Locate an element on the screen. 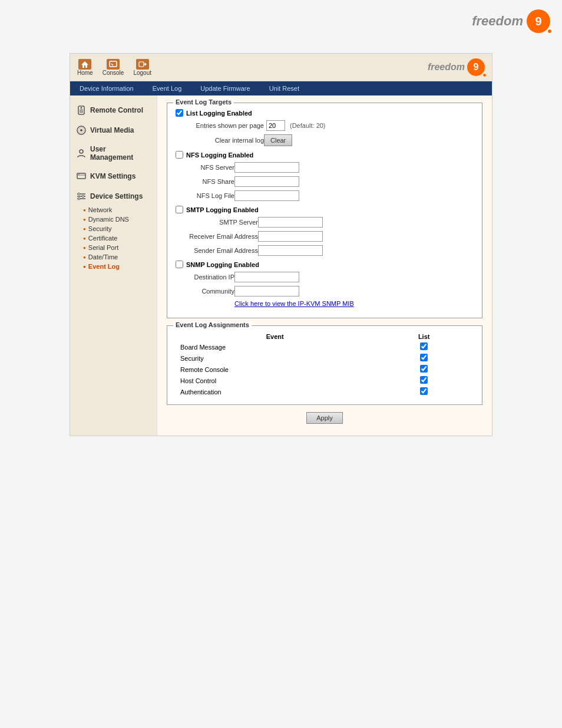 This screenshot has height=728, width=562. list-logging-options: Entries shown per page (Default: 20) Cle… is located at coordinates (330, 133).